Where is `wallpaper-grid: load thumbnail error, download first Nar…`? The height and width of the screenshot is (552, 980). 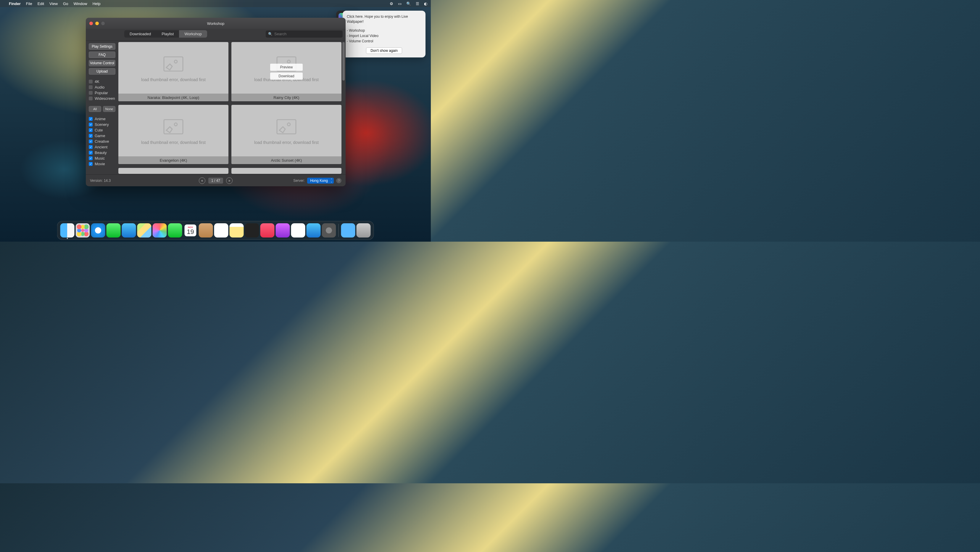 wallpaper-grid: load thumbnail error, download first Nar… is located at coordinates (230, 107).